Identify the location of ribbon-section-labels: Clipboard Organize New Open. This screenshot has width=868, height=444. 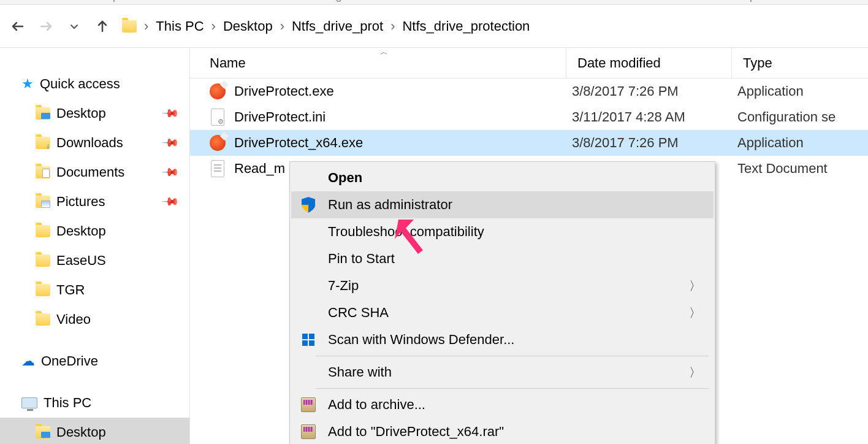
(434, 2).